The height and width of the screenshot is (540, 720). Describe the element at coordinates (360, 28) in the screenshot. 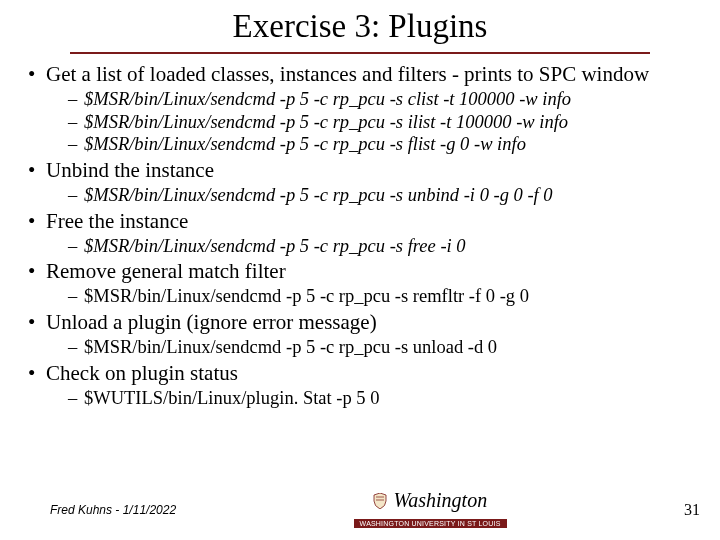

I see `slide-title: Exercise 3: Plugins` at that location.